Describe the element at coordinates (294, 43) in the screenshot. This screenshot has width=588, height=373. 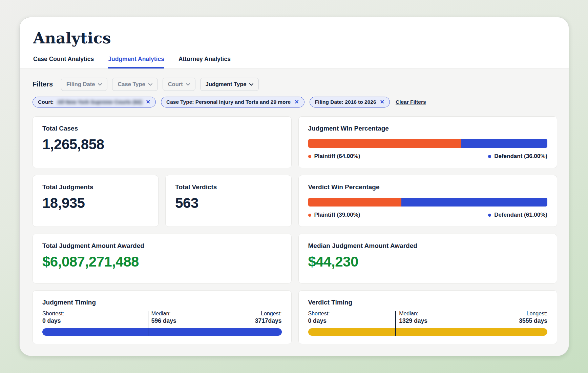
I see `panel-header: Analytics Case Count Analytics Judgment …` at that location.